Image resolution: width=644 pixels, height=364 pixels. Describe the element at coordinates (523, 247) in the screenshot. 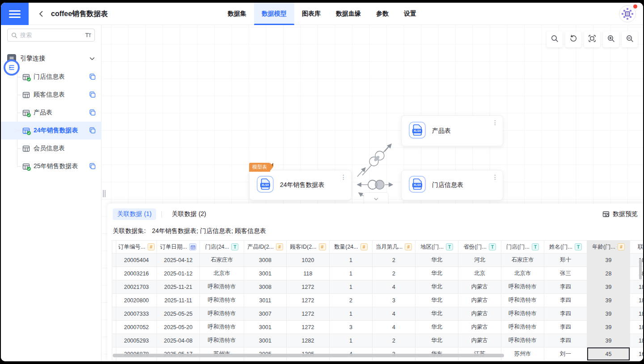

I see `column-header-9: 门店(门...T` at that location.